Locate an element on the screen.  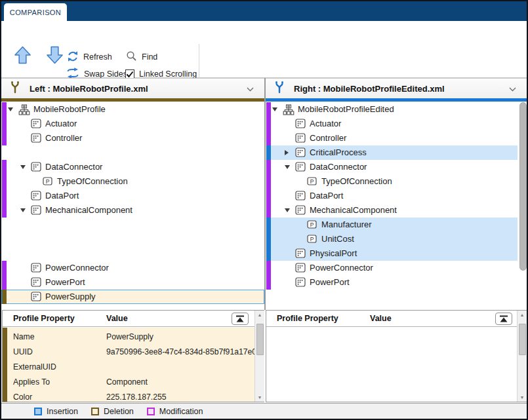
right-property-table: Profile Property Value ▲ ▼ is located at coordinates (396, 356).